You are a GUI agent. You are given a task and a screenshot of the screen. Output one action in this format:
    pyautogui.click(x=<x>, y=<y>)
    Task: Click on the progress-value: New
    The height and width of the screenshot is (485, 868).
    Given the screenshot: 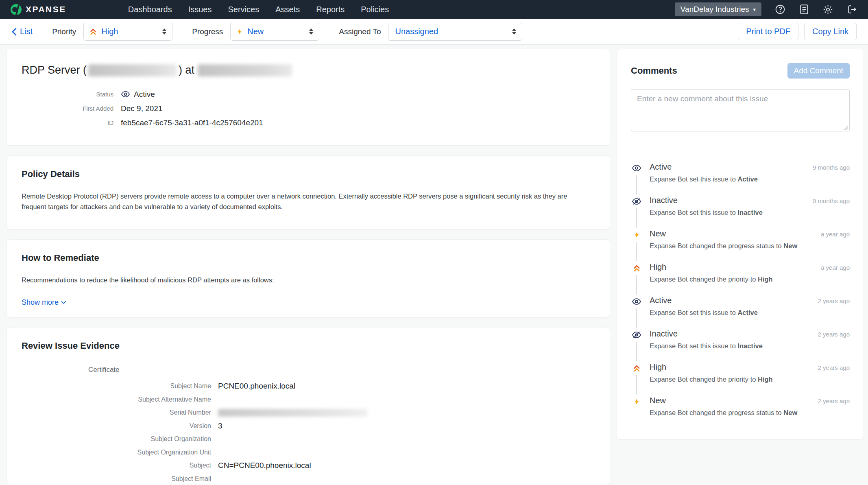 What is the action you would take?
    pyautogui.click(x=255, y=32)
    